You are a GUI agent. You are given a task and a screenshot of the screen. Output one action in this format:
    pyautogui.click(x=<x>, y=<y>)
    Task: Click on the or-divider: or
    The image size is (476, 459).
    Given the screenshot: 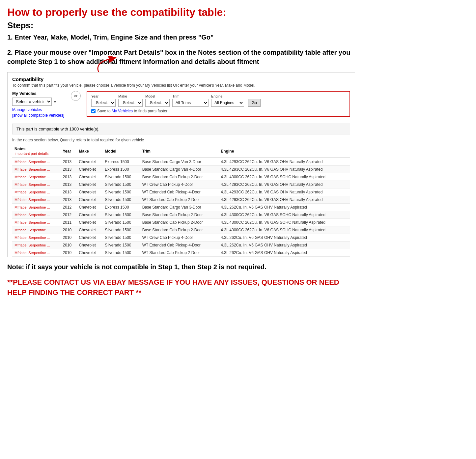 What is the action you would take?
    pyautogui.click(x=76, y=96)
    